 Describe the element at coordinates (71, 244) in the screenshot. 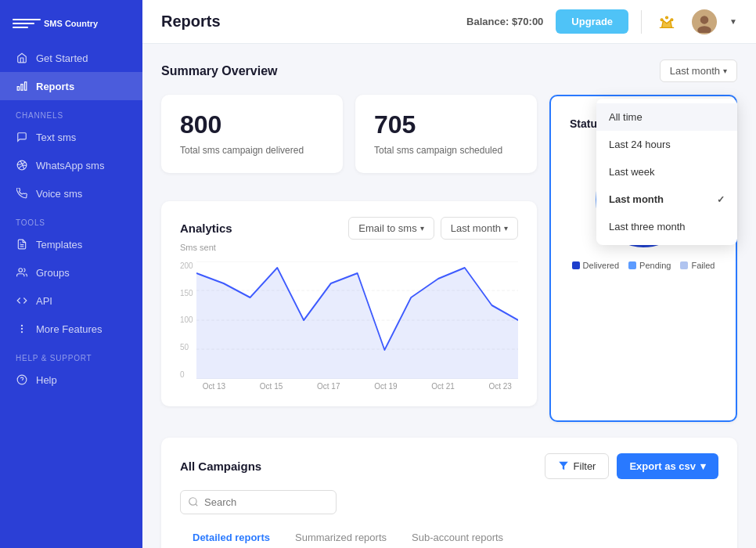

I see `sidebar-item-templates: Templates` at that location.